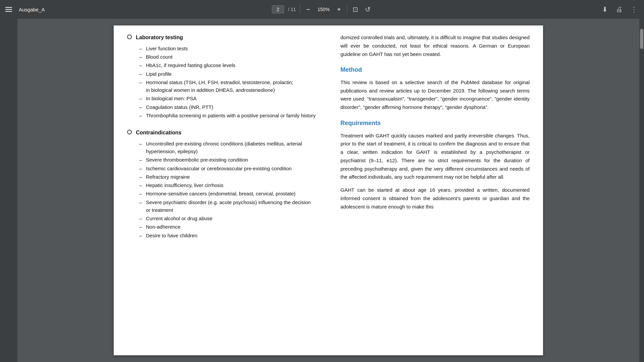 The image size is (644, 362). I want to click on divider, so click(300, 9).